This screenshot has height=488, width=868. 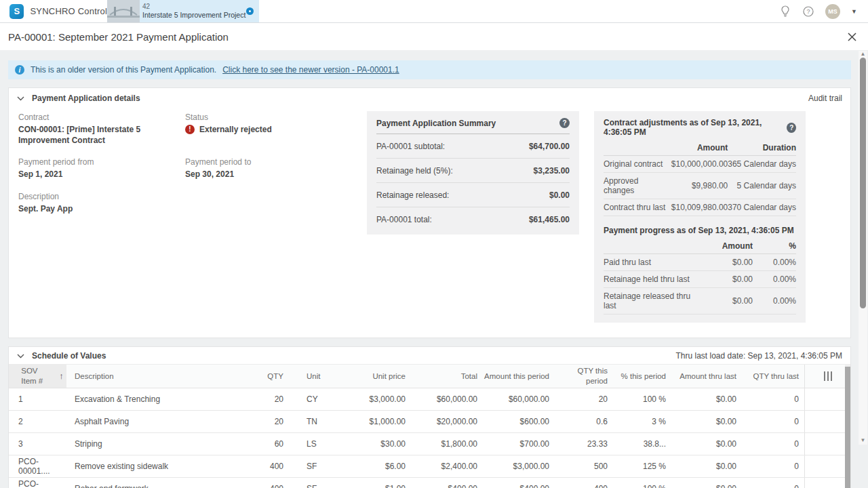 I want to click on sov-section-title: Schedule of Values, so click(x=69, y=356).